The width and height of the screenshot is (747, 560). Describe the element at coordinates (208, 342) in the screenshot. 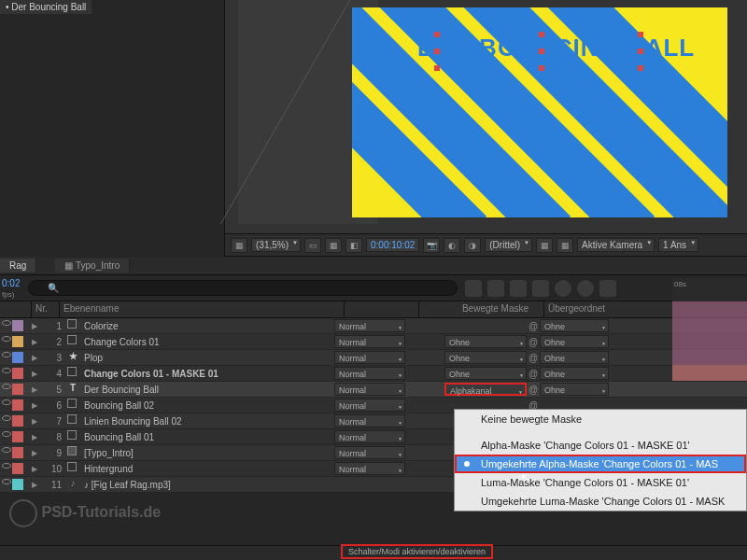

I see `layer-name: Change Colors 01` at that location.